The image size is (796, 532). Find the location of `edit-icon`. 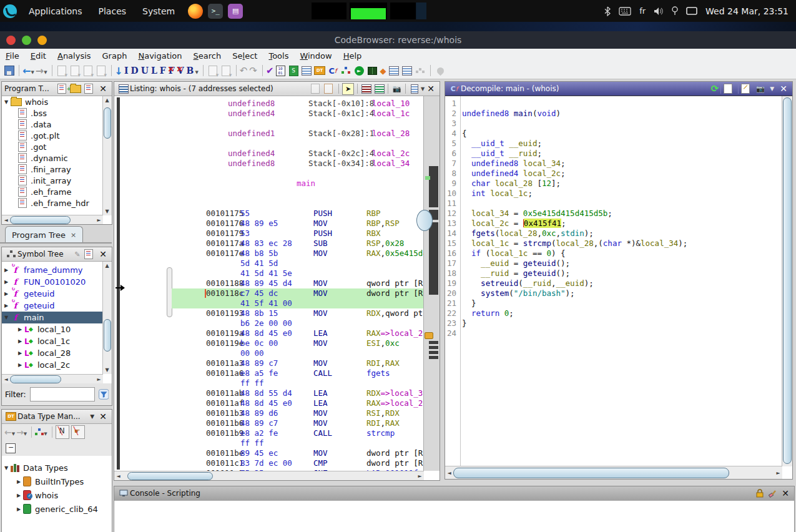

edit-icon is located at coordinates (747, 89).